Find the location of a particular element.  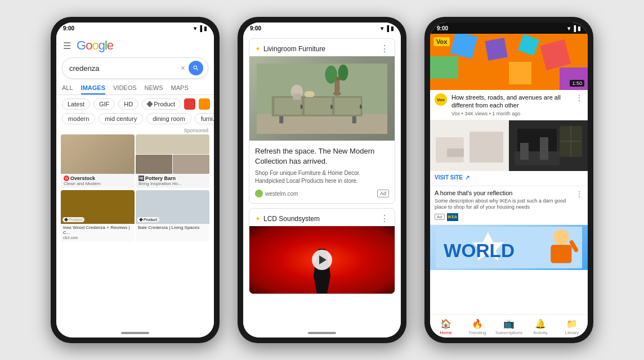

feed-more-icon-2: ⋮ is located at coordinates (384, 218).